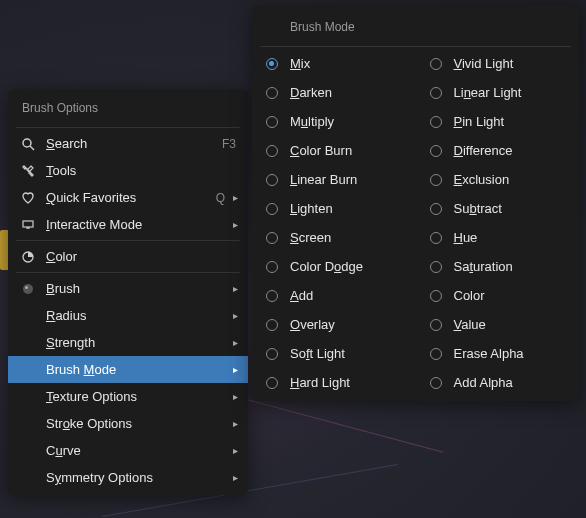 The width and height of the screenshot is (586, 518). What do you see at coordinates (128, 450) in the screenshot?
I see `curve-item: Curve ▸` at bounding box center [128, 450].